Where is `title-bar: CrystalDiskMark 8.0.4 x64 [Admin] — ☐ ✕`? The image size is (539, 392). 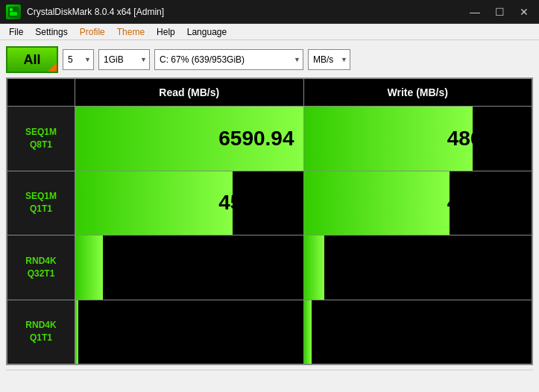 title-bar: CrystalDiskMark 8.0.4 x64 [Admin] — ☐ ✕ is located at coordinates (270, 12).